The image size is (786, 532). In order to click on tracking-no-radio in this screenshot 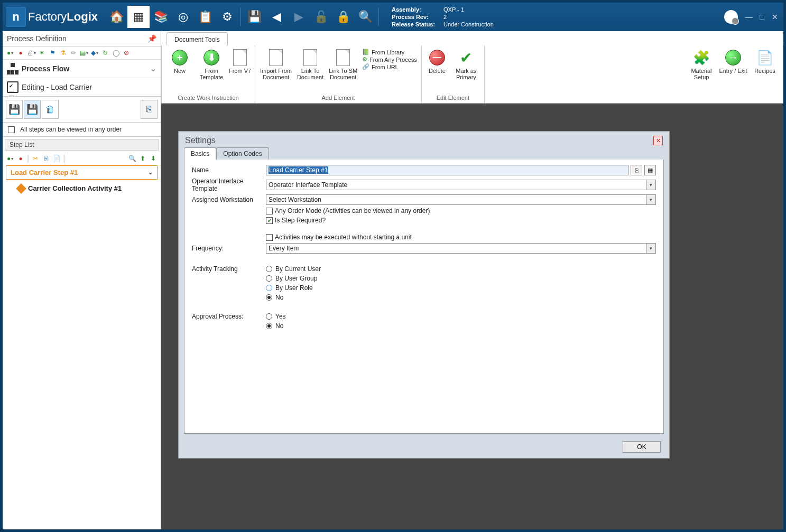, I will do `click(269, 297)`.